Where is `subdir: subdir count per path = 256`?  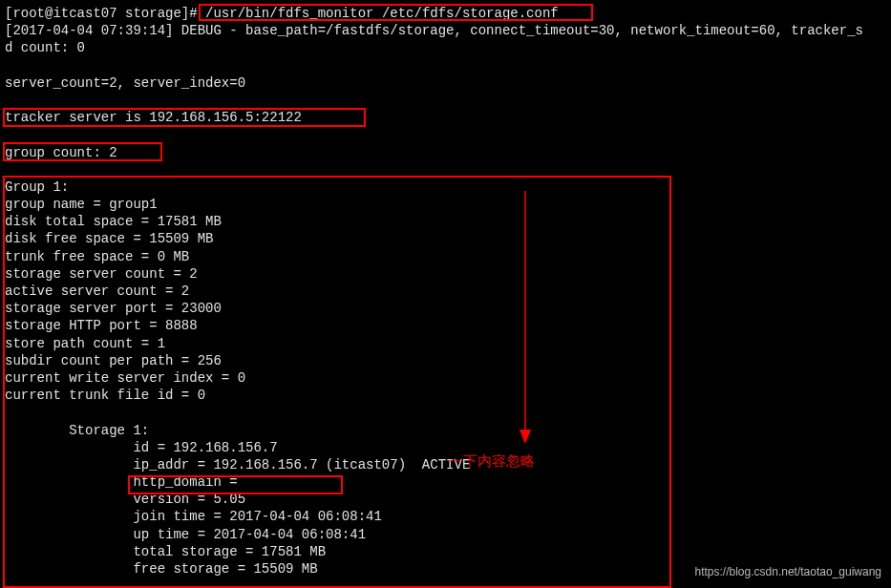 subdir: subdir count per path = 256 is located at coordinates (445, 361).